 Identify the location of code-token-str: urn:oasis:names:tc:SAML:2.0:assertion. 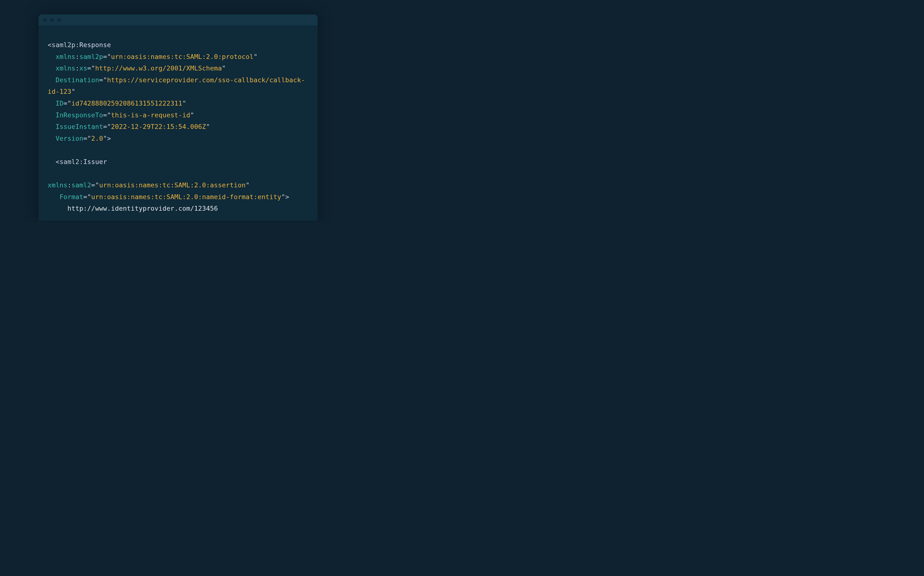
(172, 185).